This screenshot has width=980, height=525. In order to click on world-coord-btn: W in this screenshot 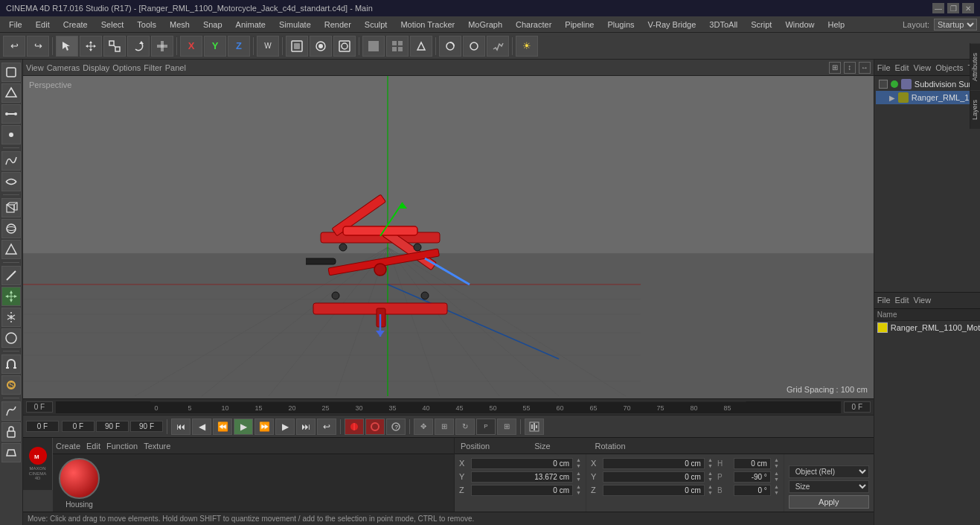, I will do `click(268, 46)`.